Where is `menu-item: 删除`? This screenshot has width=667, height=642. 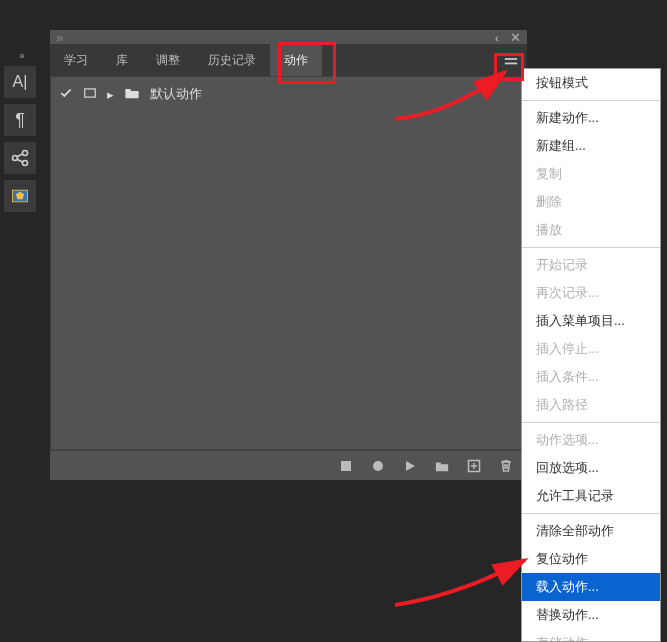 menu-item: 删除 is located at coordinates (591, 202).